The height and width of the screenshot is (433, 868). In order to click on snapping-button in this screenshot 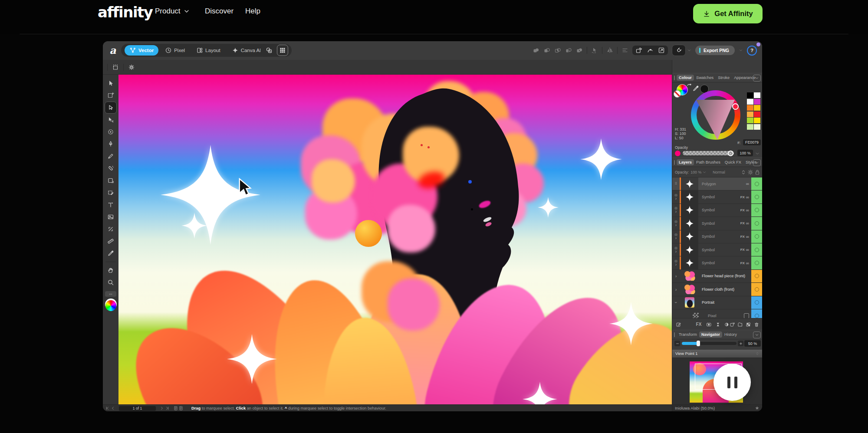, I will do `click(679, 50)`.